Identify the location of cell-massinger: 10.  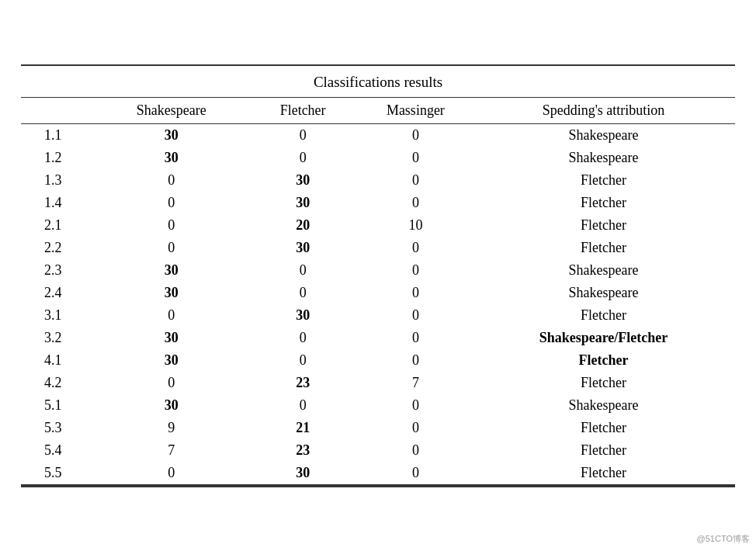
(416, 225).